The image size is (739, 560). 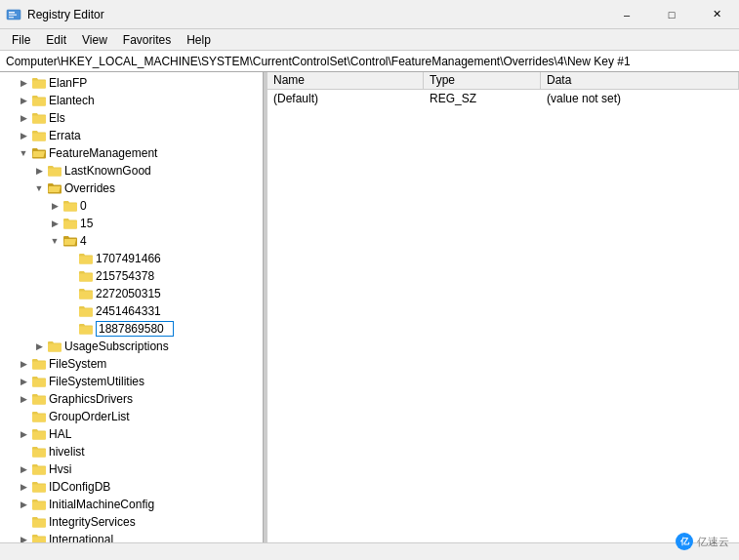 I want to click on expander-overrides: ▼, so click(x=39, y=188).